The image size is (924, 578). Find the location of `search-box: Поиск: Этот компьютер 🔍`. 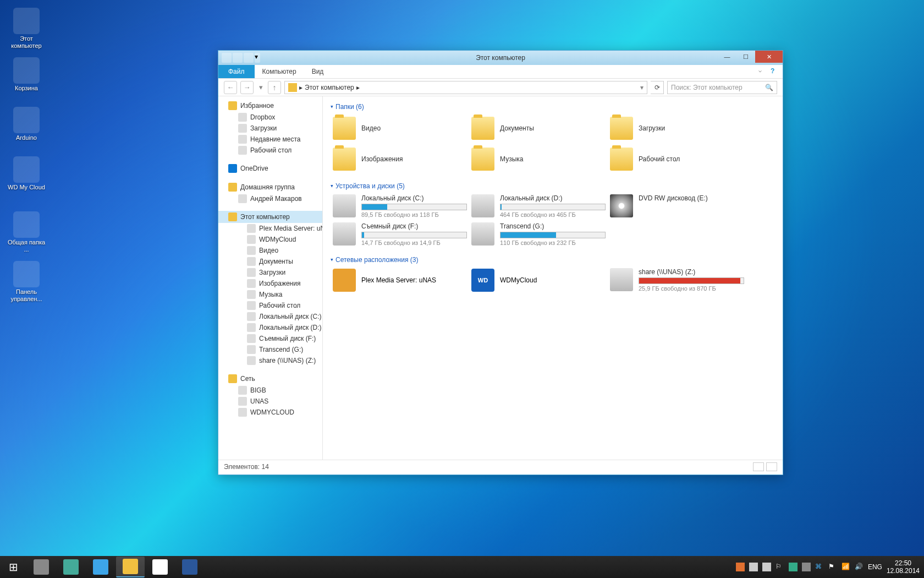

search-box: Поиск: Этот компьютер 🔍 is located at coordinates (722, 88).